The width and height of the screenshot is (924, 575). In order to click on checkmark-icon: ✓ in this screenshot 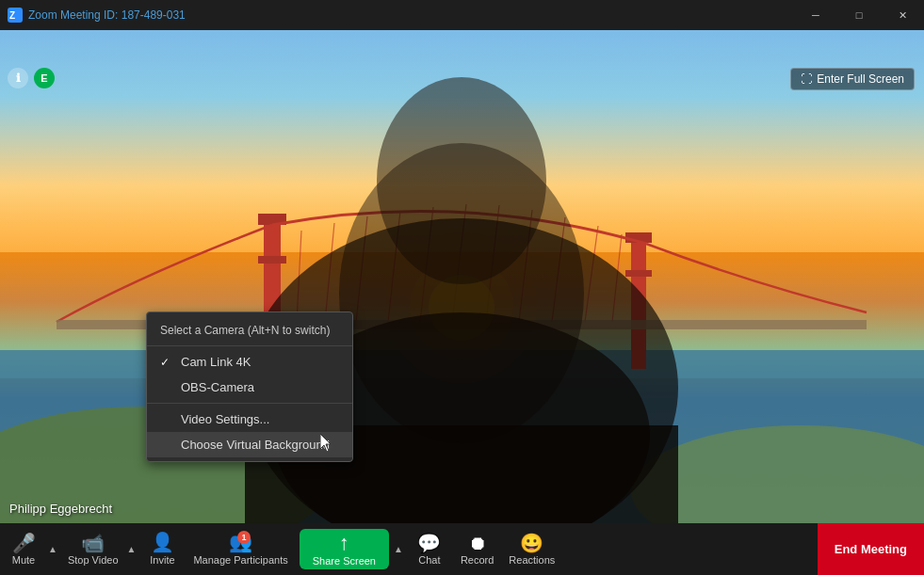, I will do `click(167, 362)`.